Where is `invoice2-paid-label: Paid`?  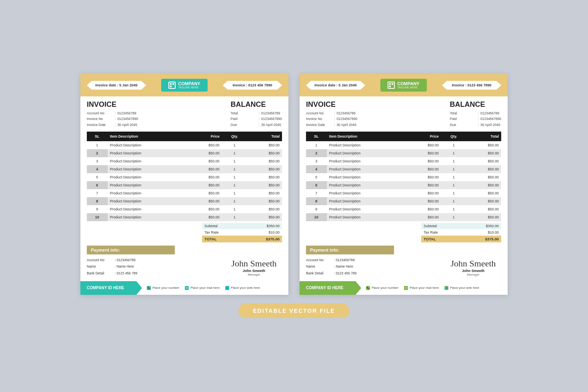 invoice2-paid-label: Paid is located at coordinates (464, 119).